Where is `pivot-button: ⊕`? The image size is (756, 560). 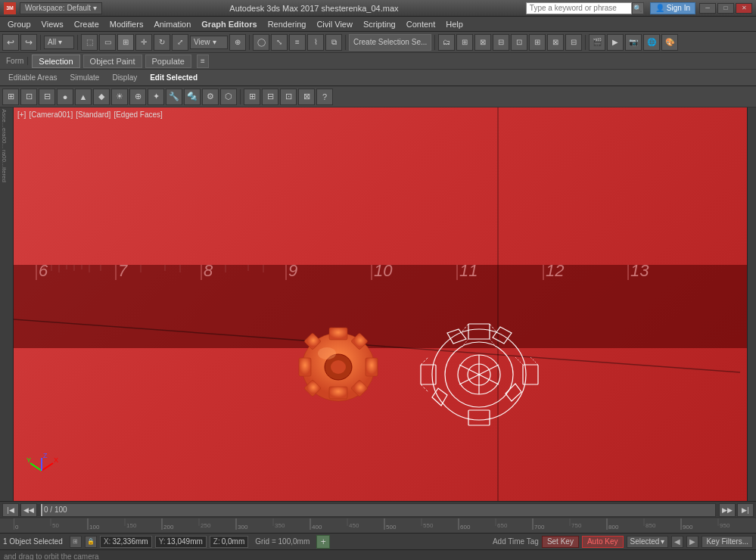
pivot-button: ⊕ is located at coordinates (238, 42).